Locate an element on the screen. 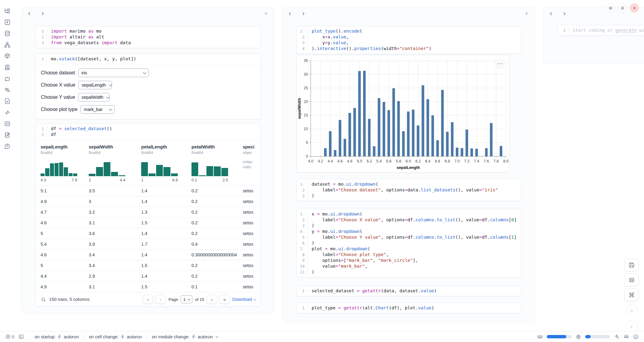  code-line: 1plot_type = getattr(alt.Chart(df), plot… is located at coordinates (409, 308).